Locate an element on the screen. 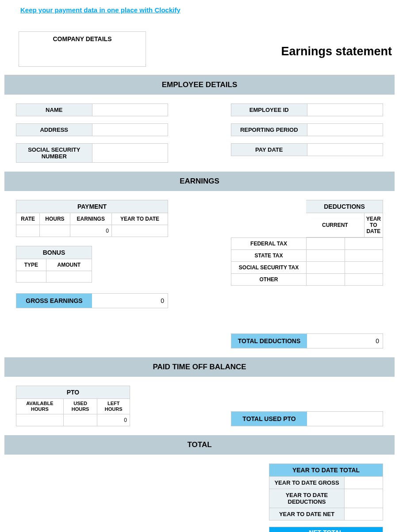 This screenshot has height=532, width=399. deduction-label: STATE TAX is located at coordinates (269, 256).